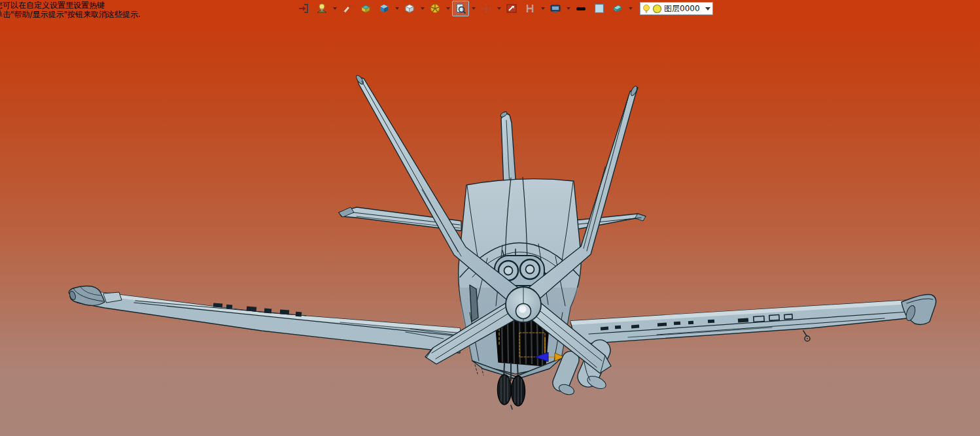 The width and height of the screenshot is (980, 436). I want to click on propeller-spinner, so click(523, 305).